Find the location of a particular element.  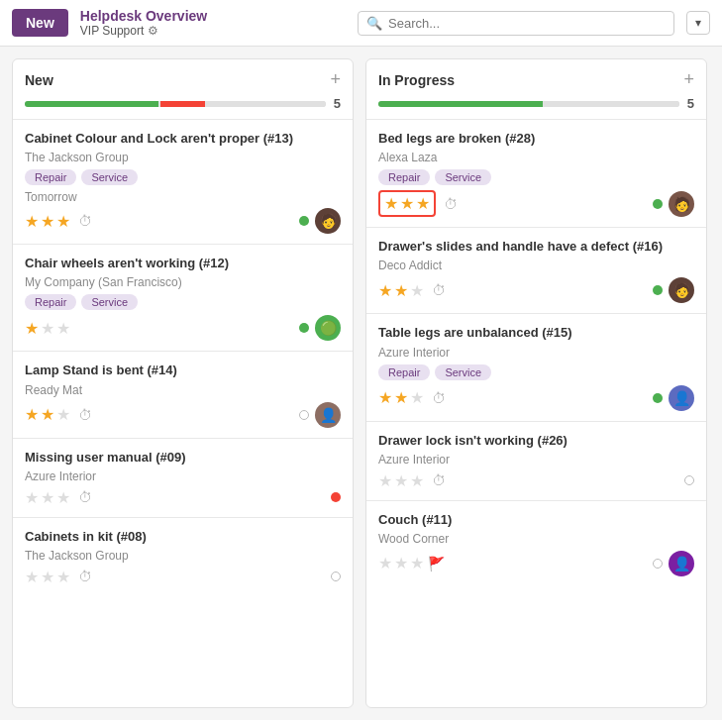

search-dropdown-button: ▾ is located at coordinates (698, 23).